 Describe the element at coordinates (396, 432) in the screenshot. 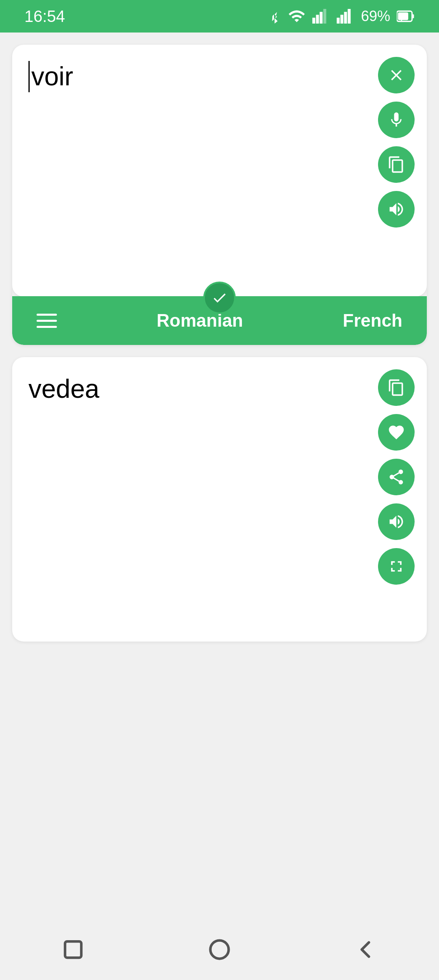

I see `favorite-button` at that location.